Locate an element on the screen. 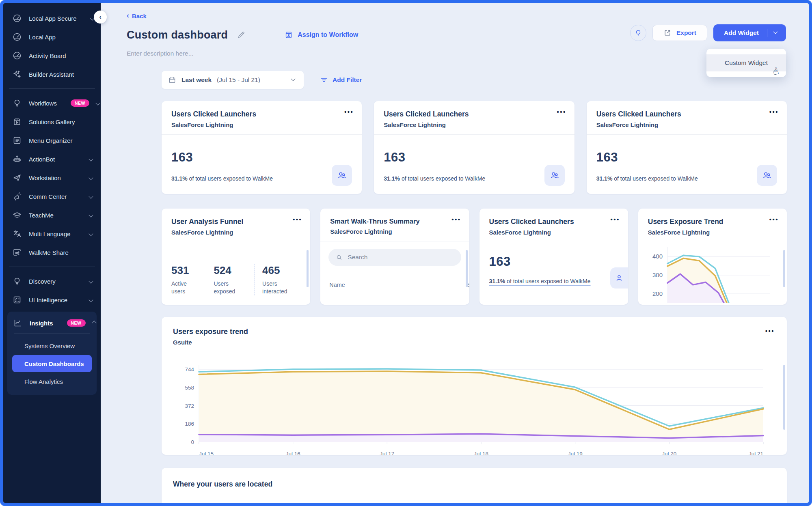 This screenshot has width=812, height=506. sidebar-item-insights: Insights NEW is located at coordinates (52, 323).